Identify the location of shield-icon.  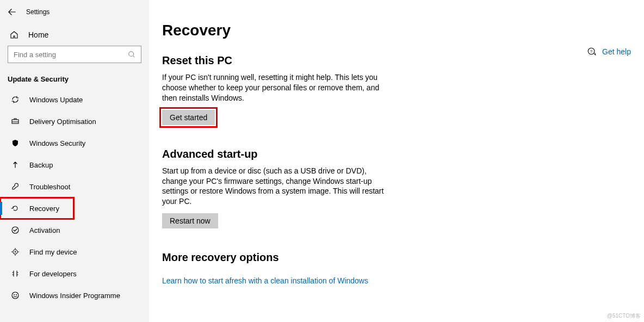
(15, 143).